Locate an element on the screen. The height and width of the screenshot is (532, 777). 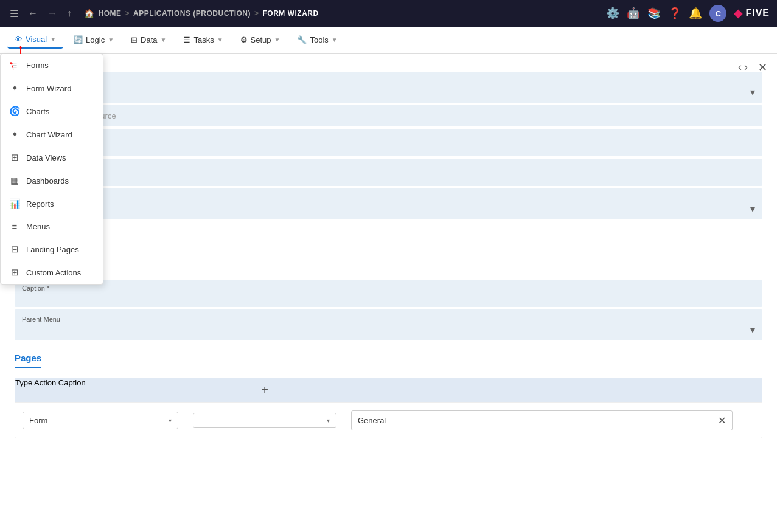
nav-item-tasks: ☰ Tasks ▼ is located at coordinates (203, 40).